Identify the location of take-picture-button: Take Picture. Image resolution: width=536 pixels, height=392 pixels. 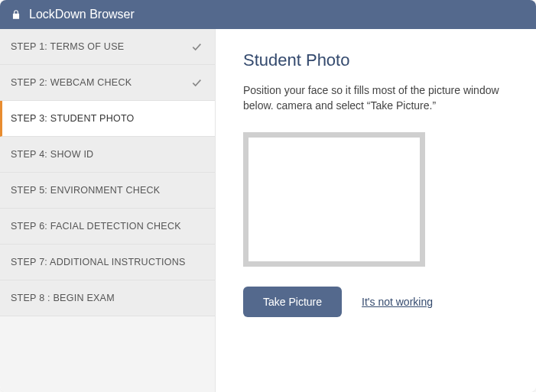
(292, 302).